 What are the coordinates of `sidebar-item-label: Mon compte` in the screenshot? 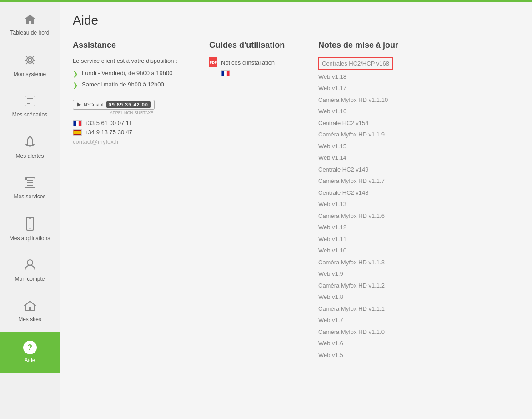 It's located at (30, 279).